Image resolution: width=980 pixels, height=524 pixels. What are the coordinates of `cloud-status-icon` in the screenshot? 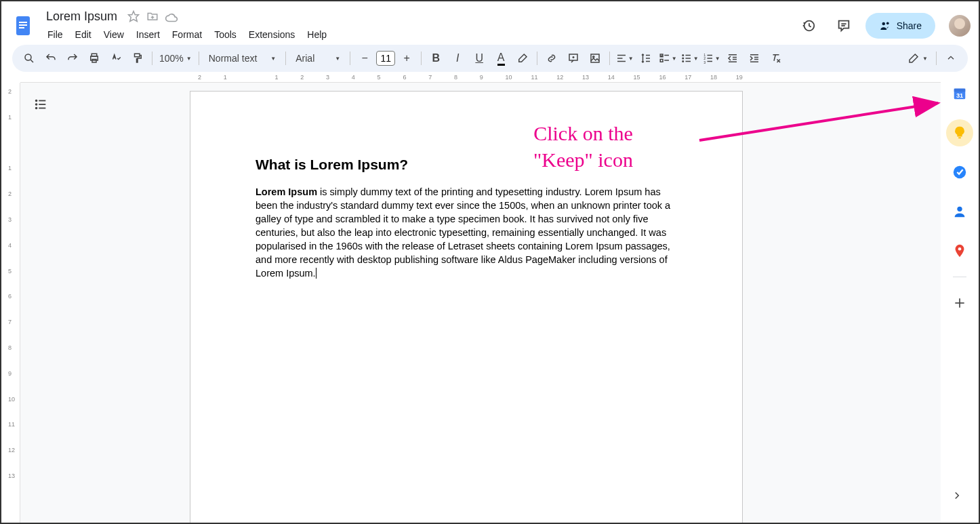 It's located at (171, 16).